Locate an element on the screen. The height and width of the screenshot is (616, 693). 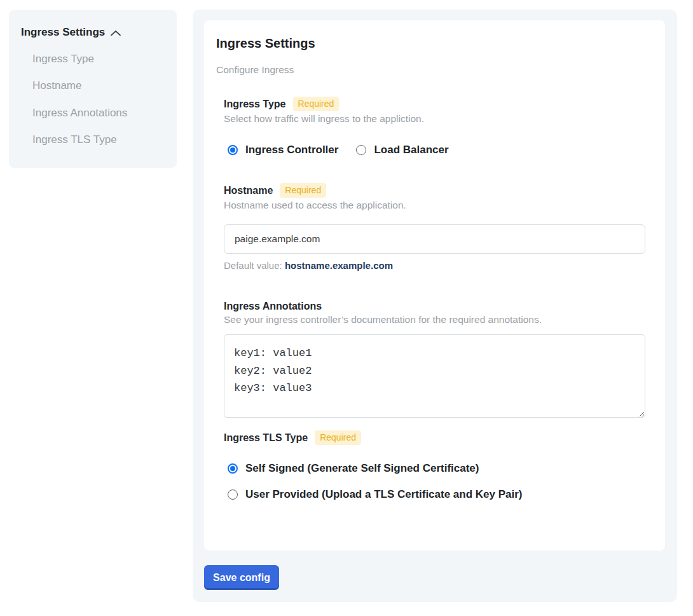
ingress-type-label: Ingress Type is located at coordinates (255, 104).